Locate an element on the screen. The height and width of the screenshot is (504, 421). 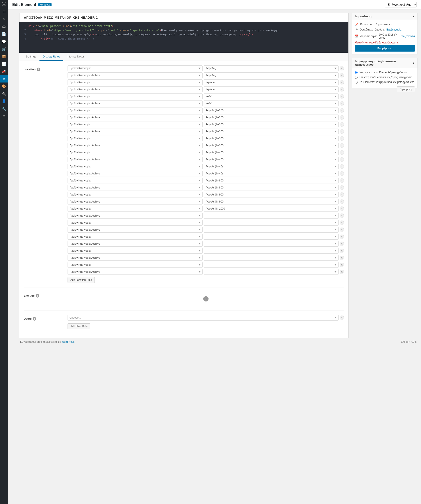
sidebar-item-products: 📦 is located at coordinates (4, 56).